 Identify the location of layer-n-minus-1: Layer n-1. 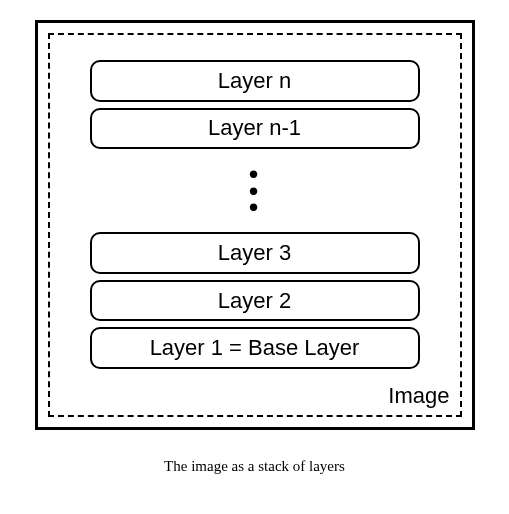
(255, 129).